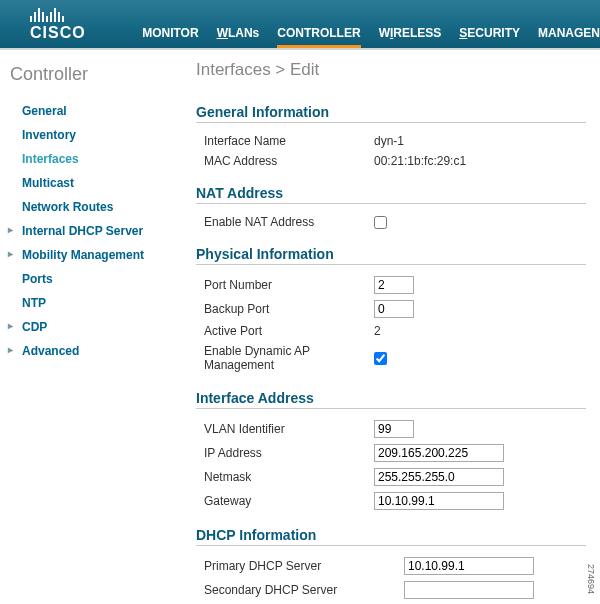 The width and height of the screenshot is (600, 604). I want to click on section-physical: Physical Information, so click(391, 256).